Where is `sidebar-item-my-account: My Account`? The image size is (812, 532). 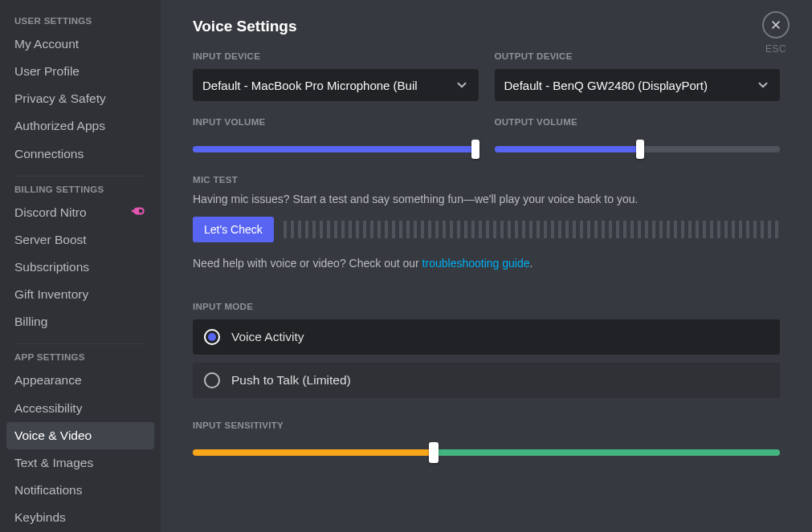 sidebar-item-my-account: My Account is located at coordinates (80, 44).